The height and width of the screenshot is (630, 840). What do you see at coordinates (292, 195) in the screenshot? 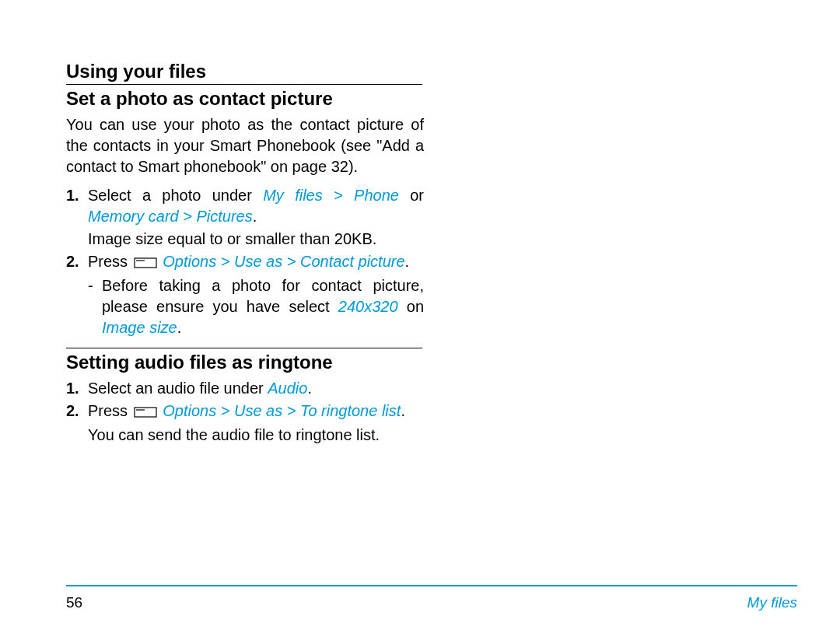
I see `menu-path-my-files: My files` at bounding box center [292, 195].